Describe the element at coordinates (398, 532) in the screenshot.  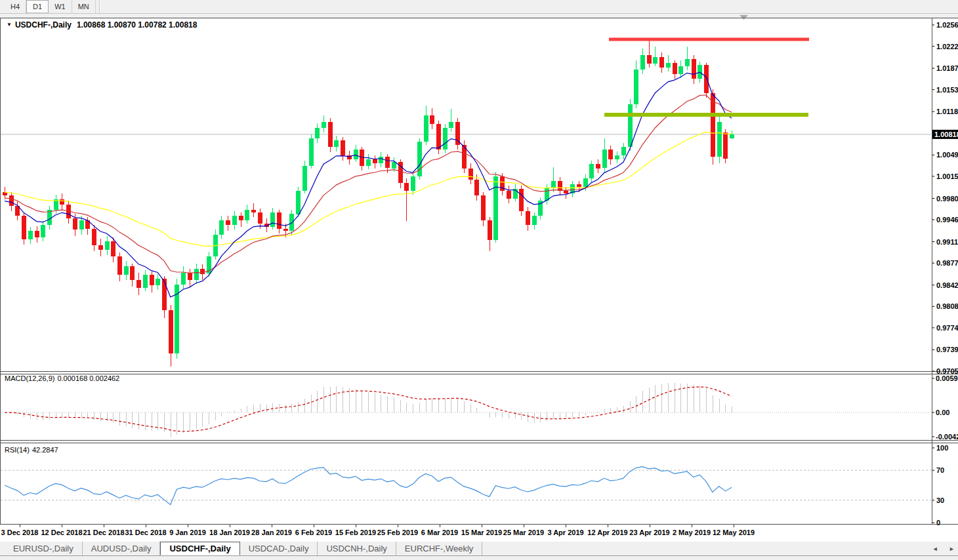
I see `svg-text: 25 Feb 2019` at that location.